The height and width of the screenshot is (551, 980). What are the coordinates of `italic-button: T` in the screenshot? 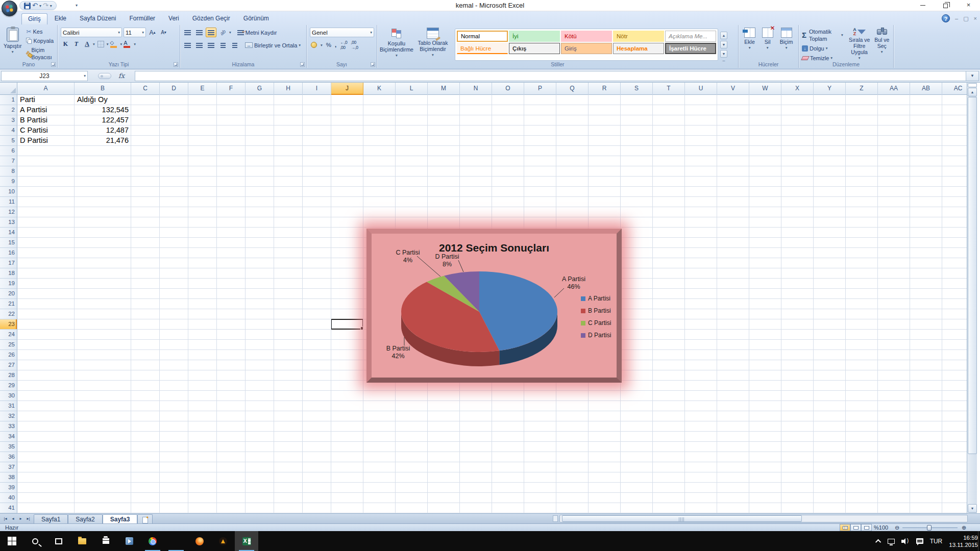 It's located at (77, 44).